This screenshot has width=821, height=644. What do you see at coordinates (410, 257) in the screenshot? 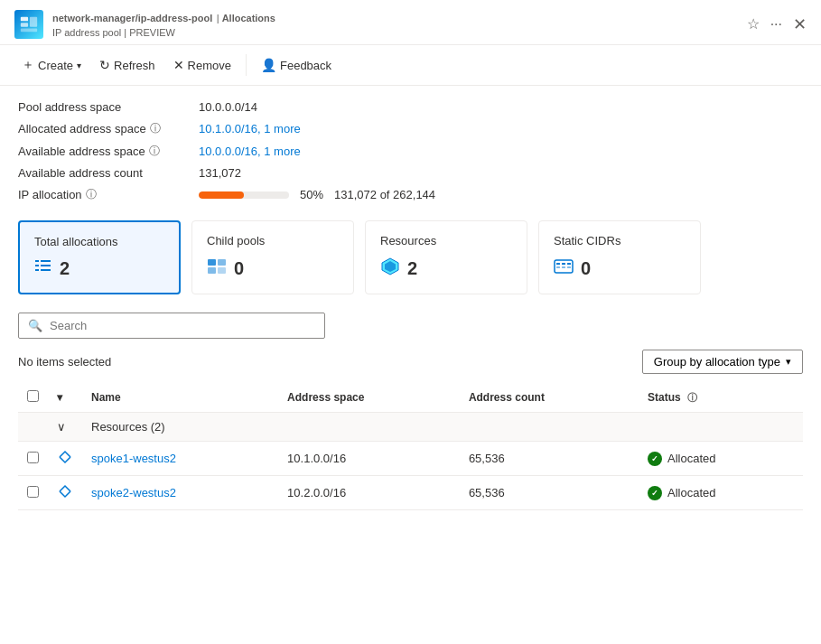
I see `cards-container: Total allocations 2 Child pools` at bounding box center [410, 257].